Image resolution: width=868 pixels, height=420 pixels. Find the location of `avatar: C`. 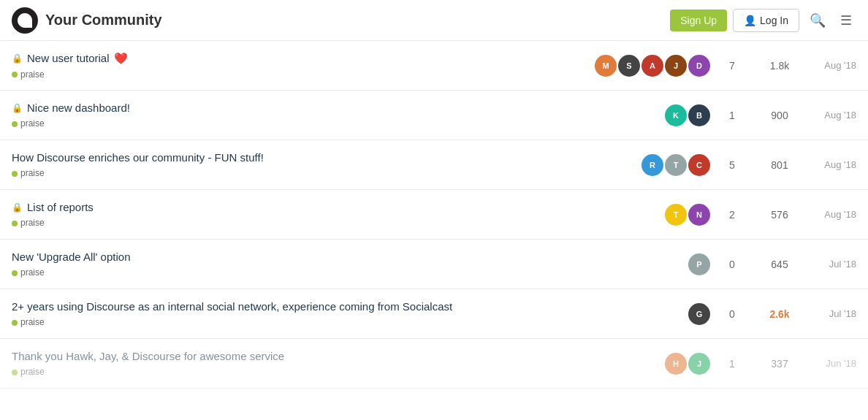

avatar: C is located at coordinates (699, 165).